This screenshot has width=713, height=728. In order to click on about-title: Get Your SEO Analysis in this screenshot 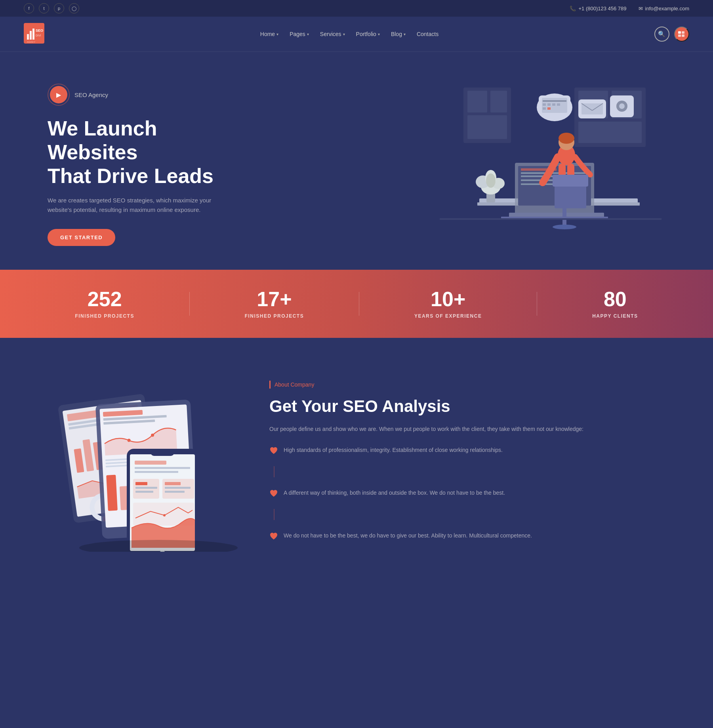, I will do `click(467, 406)`.